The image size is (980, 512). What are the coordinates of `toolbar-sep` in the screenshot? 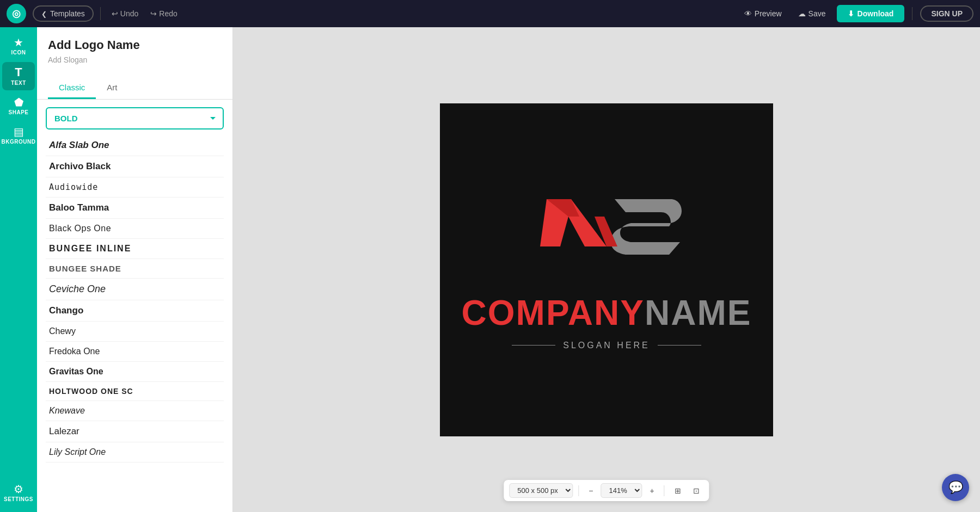 It's located at (578, 491).